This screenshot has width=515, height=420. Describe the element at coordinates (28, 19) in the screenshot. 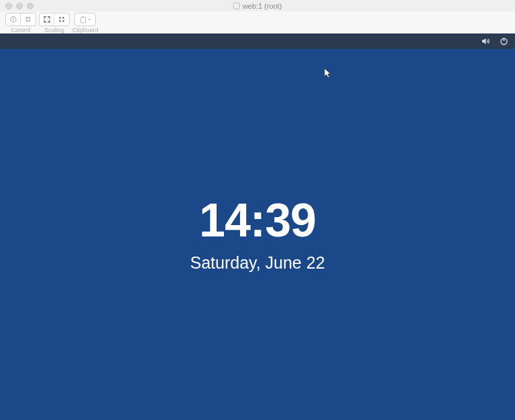

I see `control-keyboard-button` at that location.